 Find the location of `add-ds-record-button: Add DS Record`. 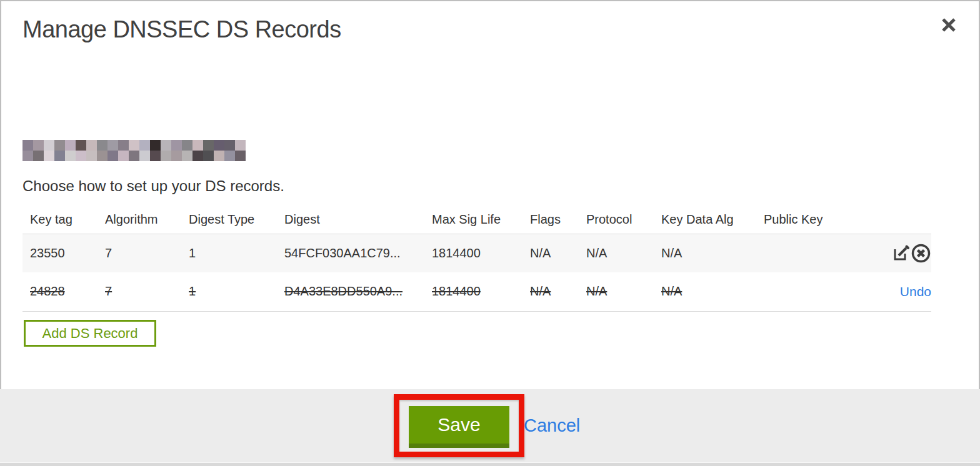

add-ds-record-button: Add DS Record is located at coordinates (90, 334).